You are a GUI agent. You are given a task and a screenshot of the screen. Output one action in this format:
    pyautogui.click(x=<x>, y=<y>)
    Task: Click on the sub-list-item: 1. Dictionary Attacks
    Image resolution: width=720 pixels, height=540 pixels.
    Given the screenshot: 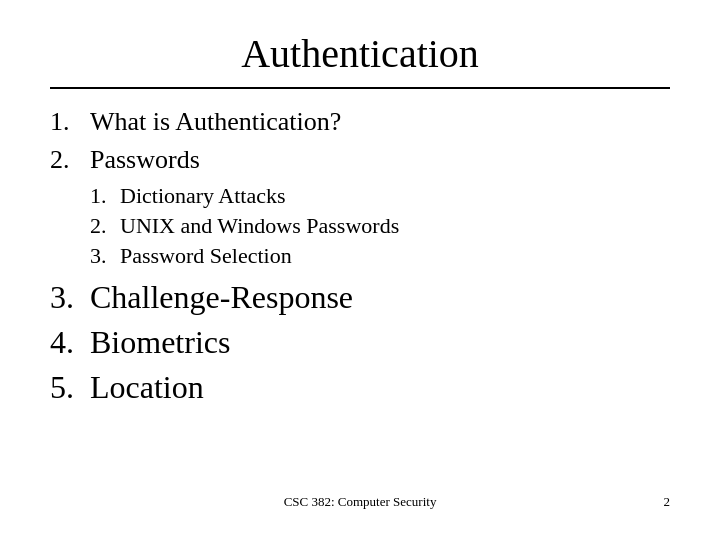 What is the action you would take?
    pyautogui.click(x=380, y=196)
    